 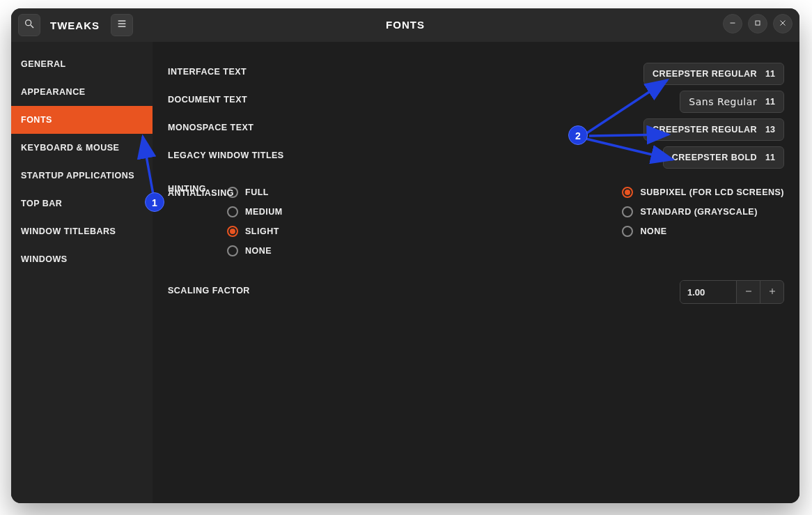 I want to click on hamburger-icon, so click(x=122, y=25).